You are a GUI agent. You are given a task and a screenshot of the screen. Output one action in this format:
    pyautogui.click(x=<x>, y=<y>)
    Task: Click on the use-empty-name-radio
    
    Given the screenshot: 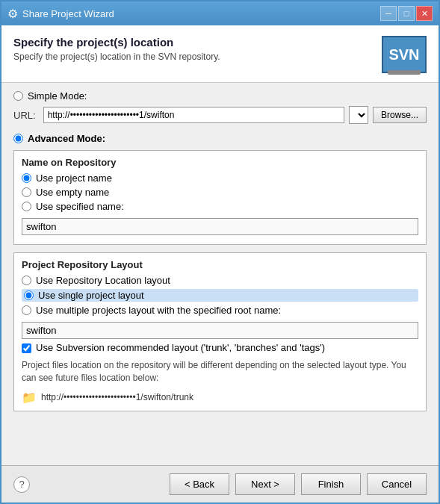 What is the action you would take?
    pyautogui.click(x=27, y=193)
    